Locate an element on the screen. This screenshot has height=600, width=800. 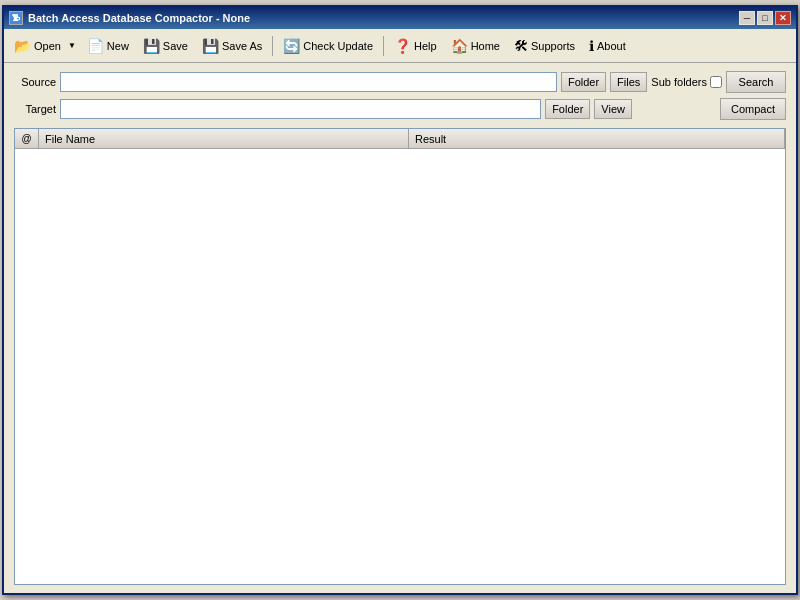
about-icon: ℹ is located at coordinates (592, 46).